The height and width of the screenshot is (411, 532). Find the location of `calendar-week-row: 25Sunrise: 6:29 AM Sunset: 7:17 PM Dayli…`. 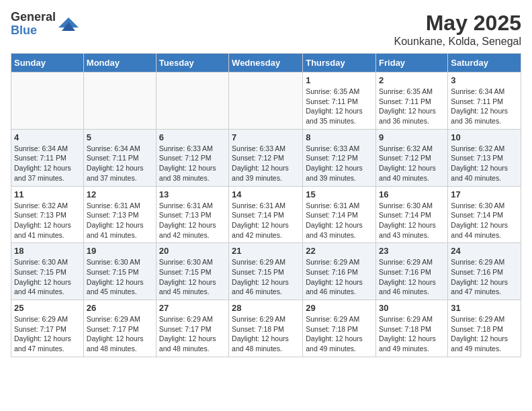

calendar-week-row: 25Sunrise: 6:29 AM Sunset: 7:17 PM Dayli… is located at coordinates (266, 329).